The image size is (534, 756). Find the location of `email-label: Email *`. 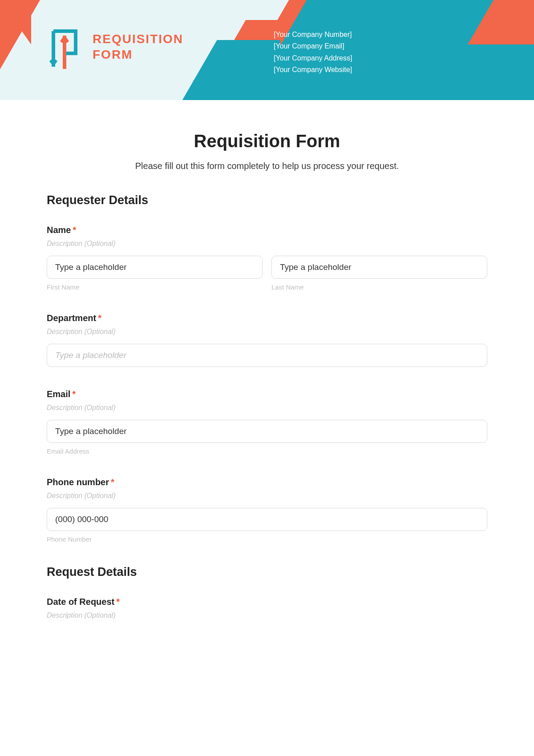

email-label: Email * is located at coordinates (267, 394).